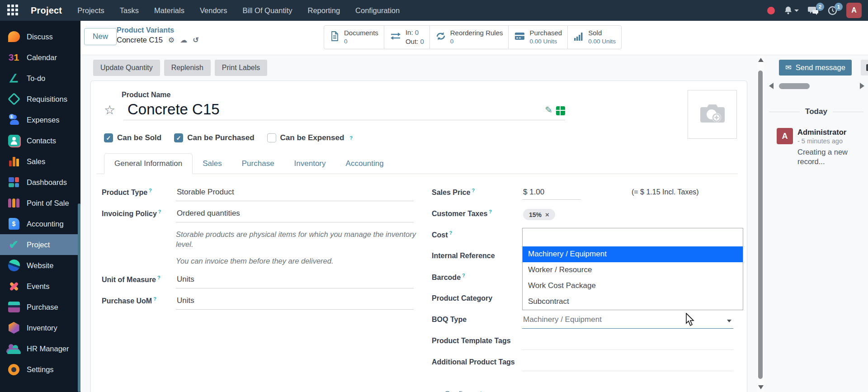  What do you see at coordinates (139, 193) in the screenshot?
I see `product-type-label: Product Type?` at bounding box center [139, 193].